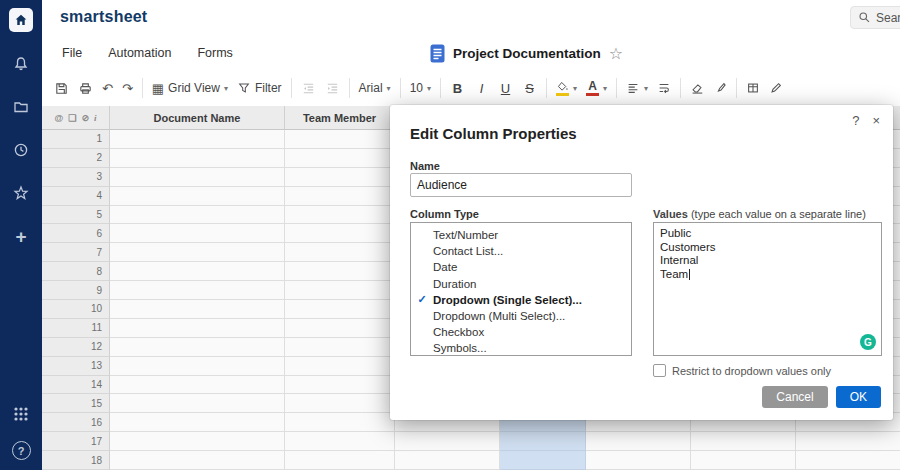 The image size is (900, 470). What do you see at coordinates (76, 386) in the screenshot?
I see `row-number: 14` at bounding box center [76, 386].